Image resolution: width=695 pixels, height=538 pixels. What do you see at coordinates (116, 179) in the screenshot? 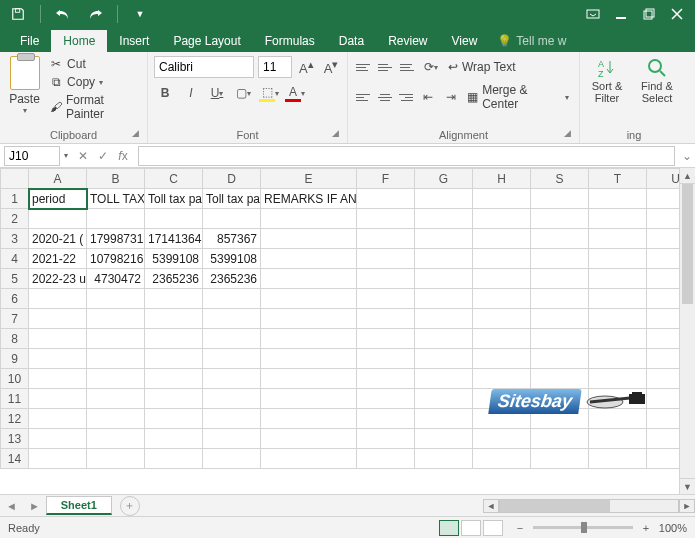
I see `col-header: B` at bounding box center [116, 179].